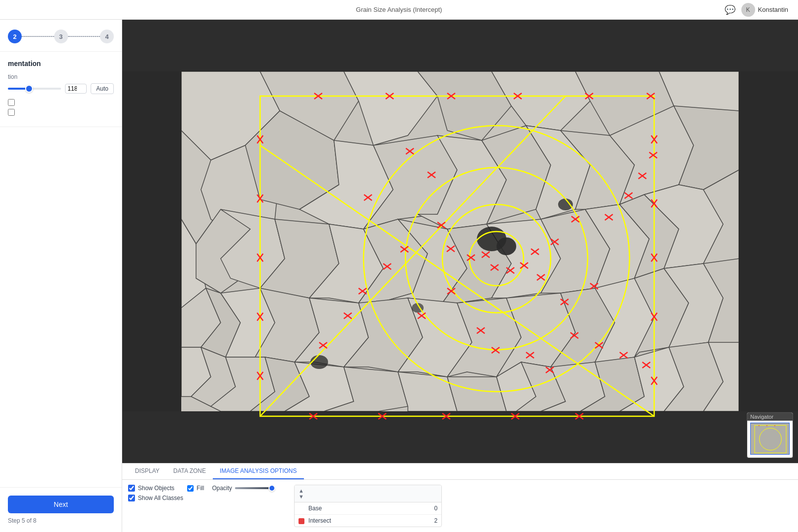  I want to click on step-text: Step 5 of 8, so click(61, 521).